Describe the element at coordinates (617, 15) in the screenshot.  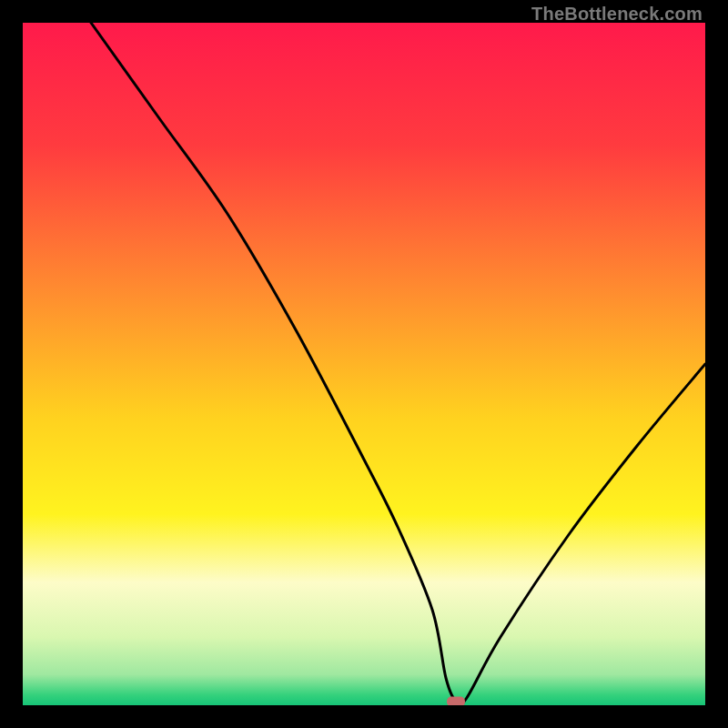
I see `watermark-text: TheBottleneck.com` at that location.